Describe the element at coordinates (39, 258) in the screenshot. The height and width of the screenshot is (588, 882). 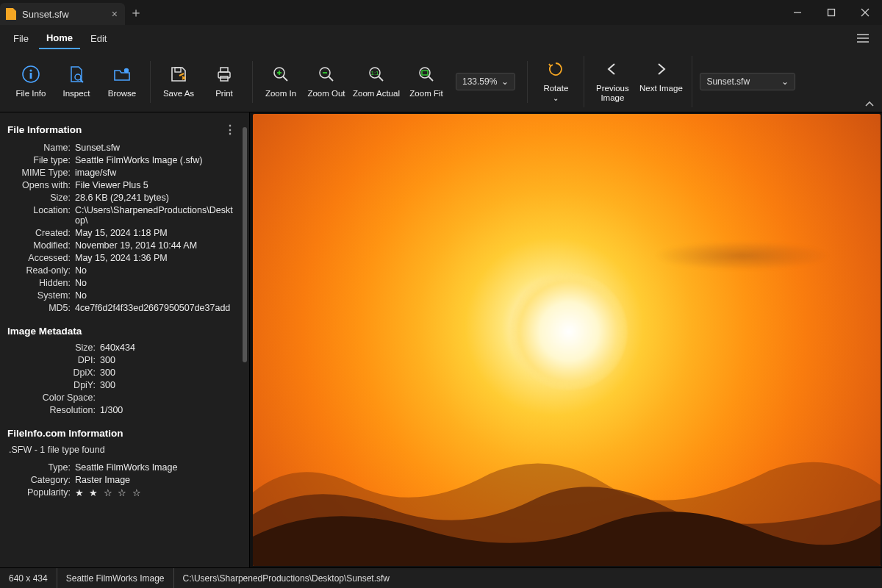
I see `label-accessed: Accessed:` at that location.